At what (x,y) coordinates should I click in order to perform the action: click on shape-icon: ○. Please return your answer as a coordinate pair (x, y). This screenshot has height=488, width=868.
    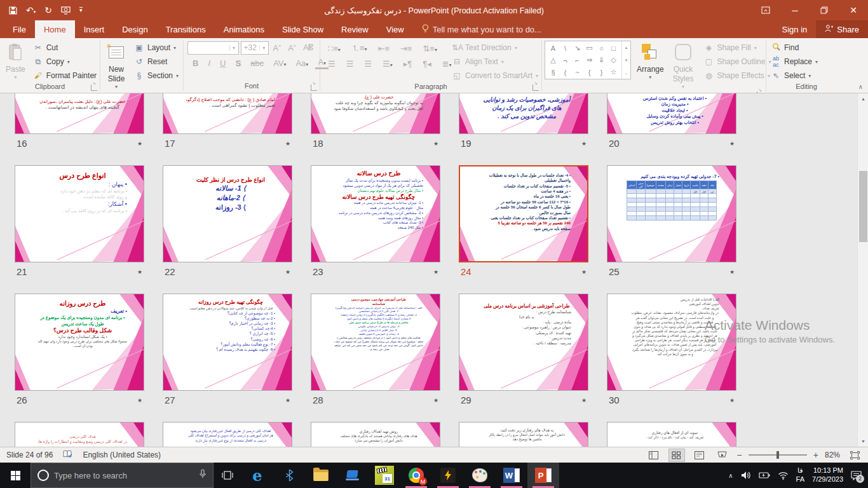
    Looking at the image, I should click on (601, 48).